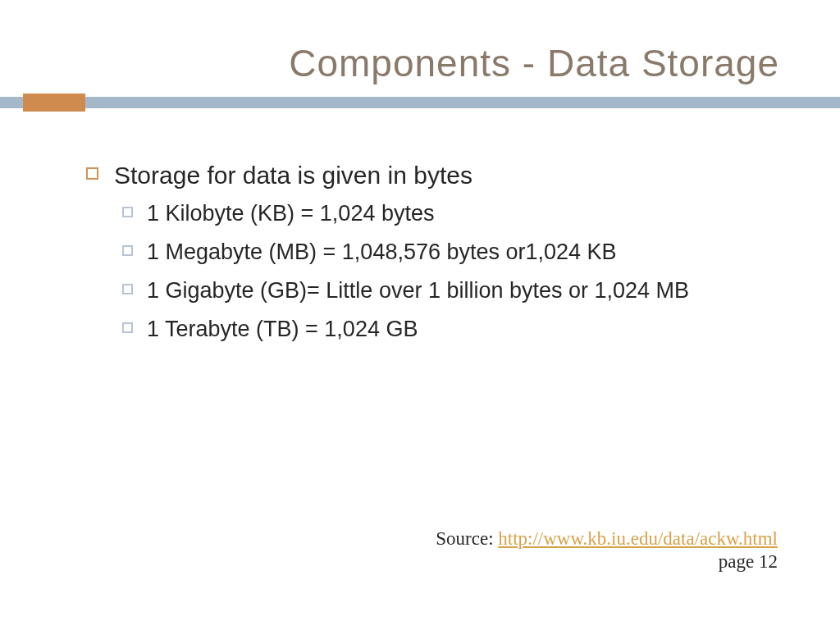 This screenshot has height=630, width=840. Describe the element at coordinates (420, 103) in the screenshot. I see `divider-bar-blue` at that location.